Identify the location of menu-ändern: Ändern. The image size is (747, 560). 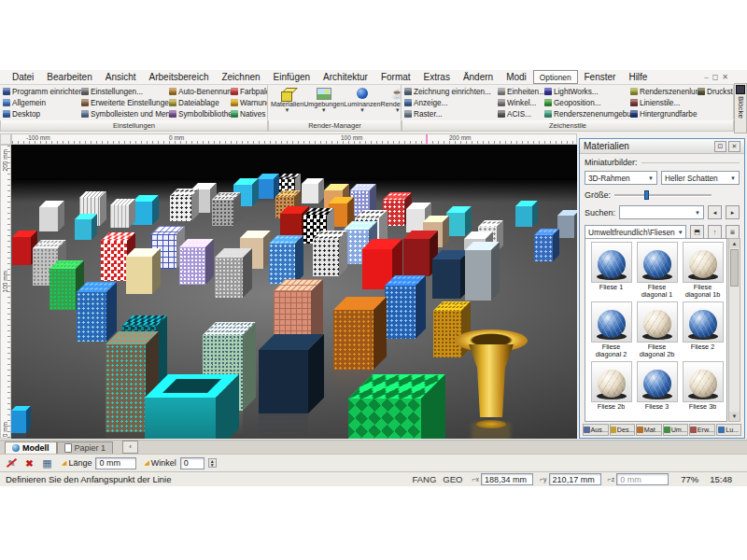
(478, 77).